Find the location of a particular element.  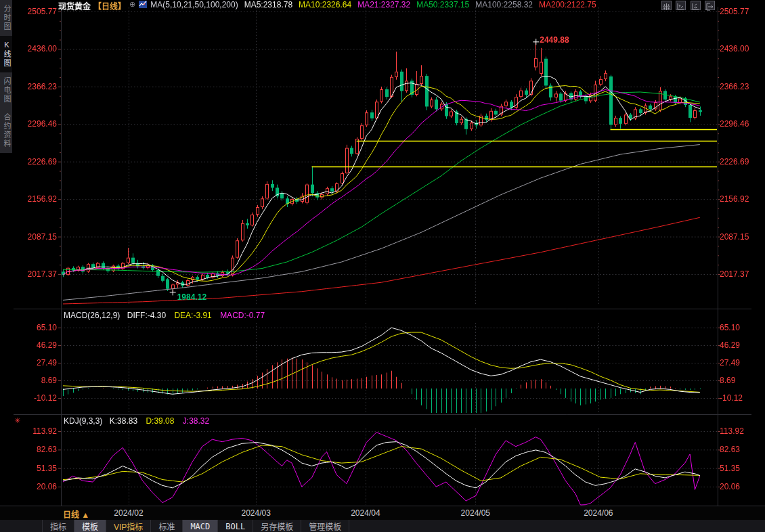

macd-macd-value: MACD:-0.77 is located at coordinates (242, 315).